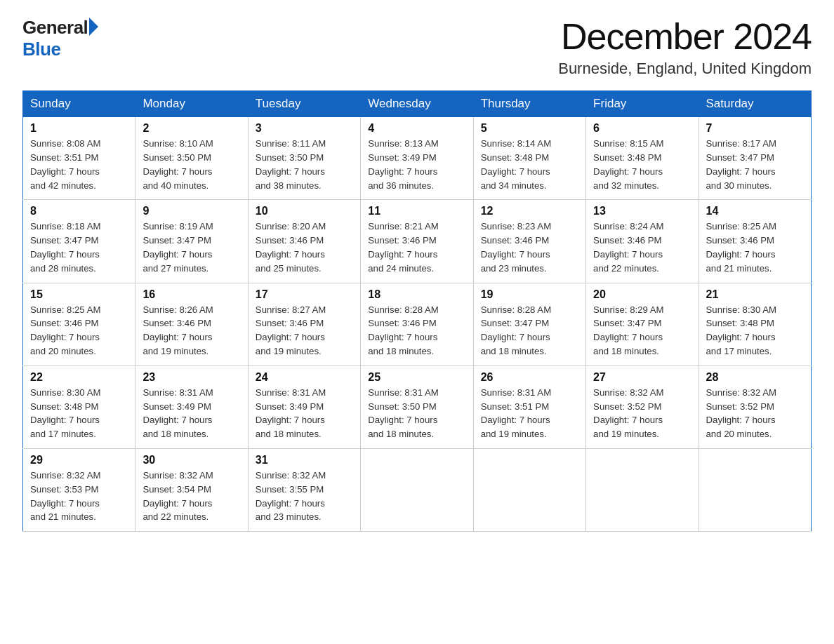 Image resolution: width=834 pixels, height=644 pixels. I want to click on day-info: Sunrise: 8:19 AMSunset: 3:47 PMDaylight:…, so click(178, 247).